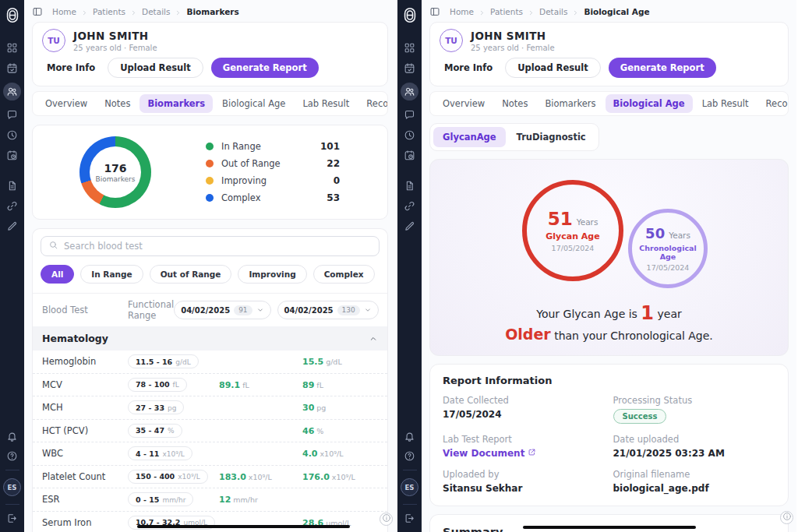 This screenshot has height=532, width=798. Describe the element at coordinates (669, 268) in the screenshot. I see `chronological-age-date: 17/05/2024` at that location.